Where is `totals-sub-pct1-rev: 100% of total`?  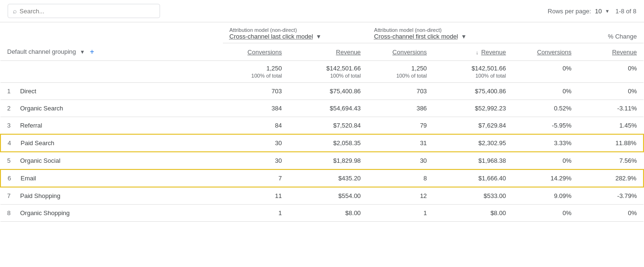
totals-sub-pct1-rev: 100% of total is located at coordinates (328, 78).